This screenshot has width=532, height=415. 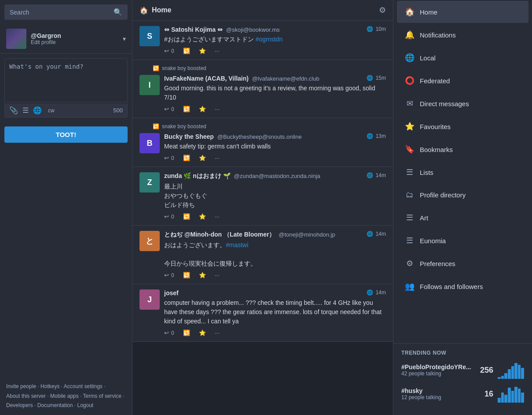 I want to click on post-text: 最上川おやつもぐもぐビルド待ち, so click(x=275, y=196).